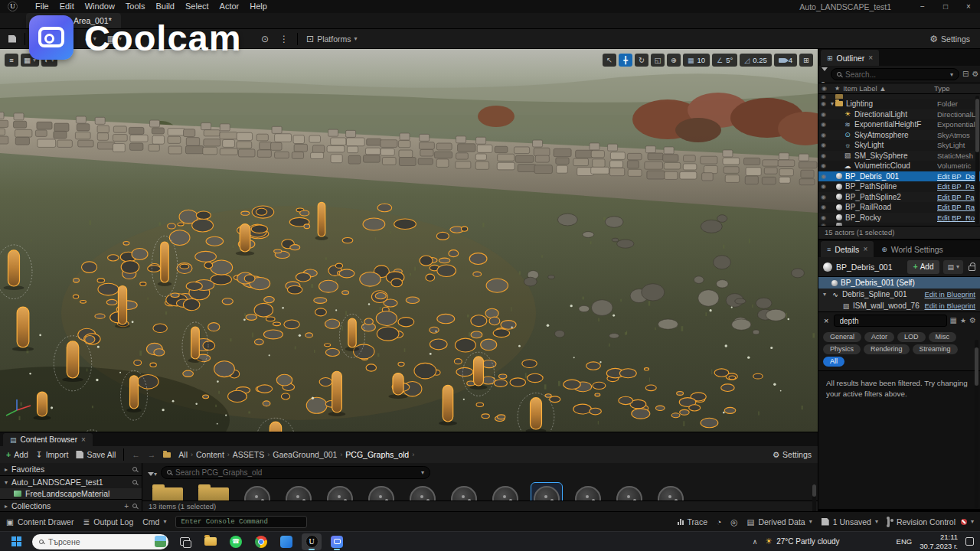 The width and height of the screenshot is (980, 551). I want to click on outliner-row-BP_Debris_001: ◉ BP_Debris_001 Edit BP_De, so click(899, 177).